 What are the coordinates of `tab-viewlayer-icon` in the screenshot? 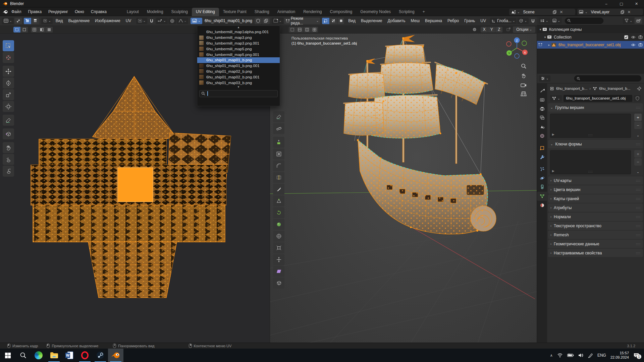 It's located at (542, 118).